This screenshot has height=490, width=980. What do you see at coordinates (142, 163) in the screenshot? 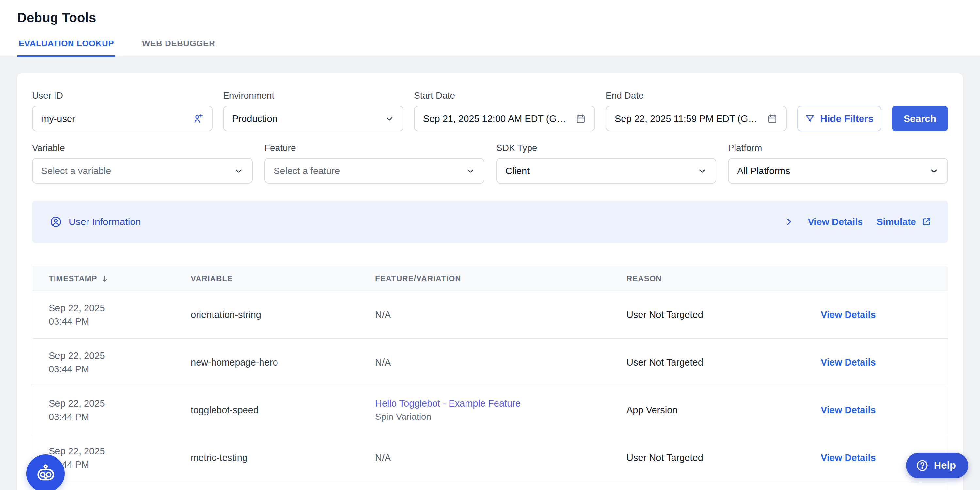
I see `variable-field: Variable Select a variable` at bounding box center [142, 163].